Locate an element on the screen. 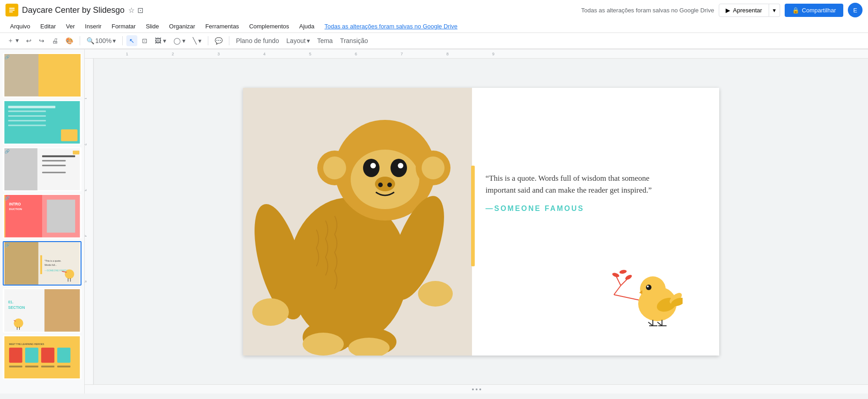 The width and height of the screenshot is (868, 399). menu-organizar: Organizar is located at coordinates (182, 27).